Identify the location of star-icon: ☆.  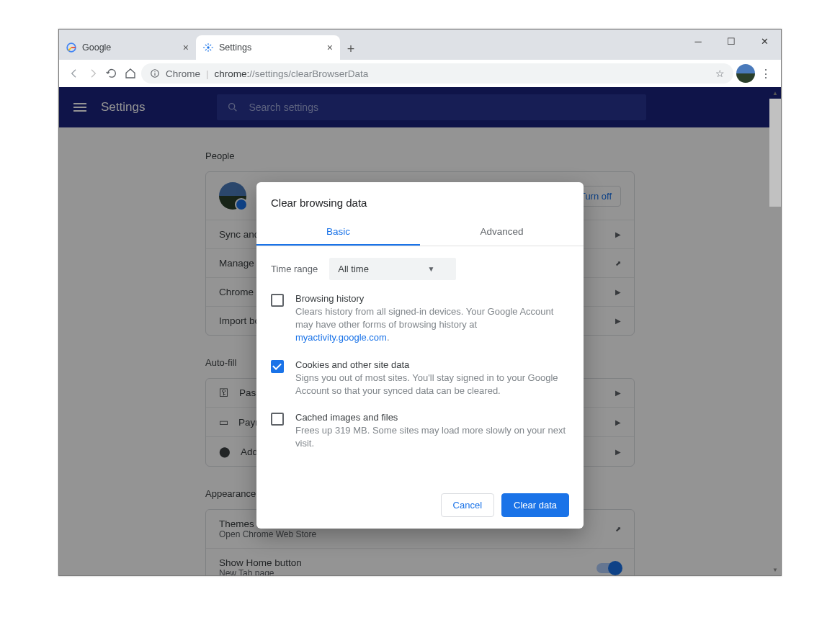
(720, 73).